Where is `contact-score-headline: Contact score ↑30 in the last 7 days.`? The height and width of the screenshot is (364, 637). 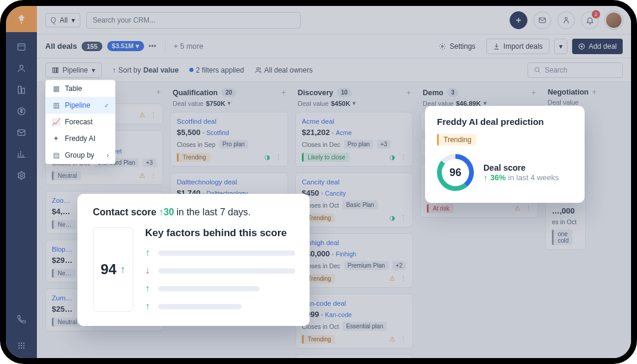 contact-score-headline: Contact score ↑30 in the last 7 days. is located at coordinates (193, 212).